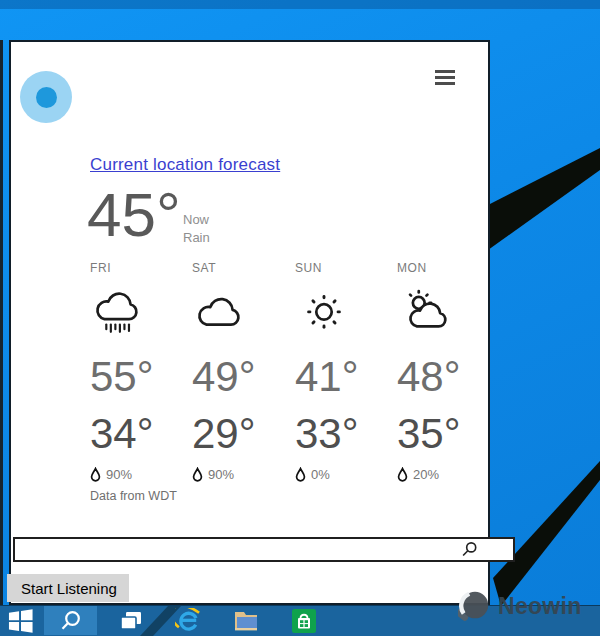 The height and width of the screenshot is (636, 600). Describe the element at coordinates (246, 620) in the screenshot. I see `file-explorer-button` at that location.